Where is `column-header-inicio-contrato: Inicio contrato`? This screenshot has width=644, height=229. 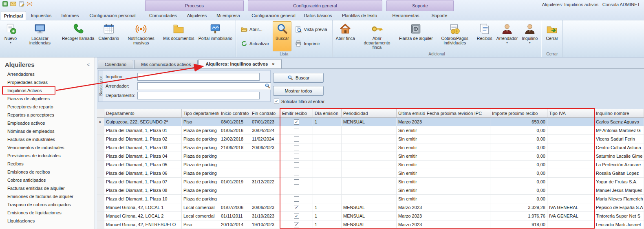
column-header-inicio-contrato: Inicio contrato is located at coordinates (235, 113).